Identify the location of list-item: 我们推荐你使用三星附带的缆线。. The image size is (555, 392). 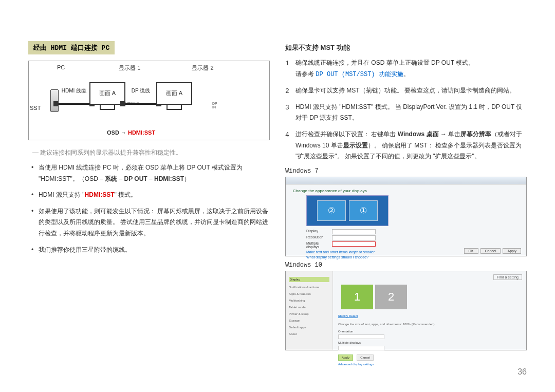
(150, 250).